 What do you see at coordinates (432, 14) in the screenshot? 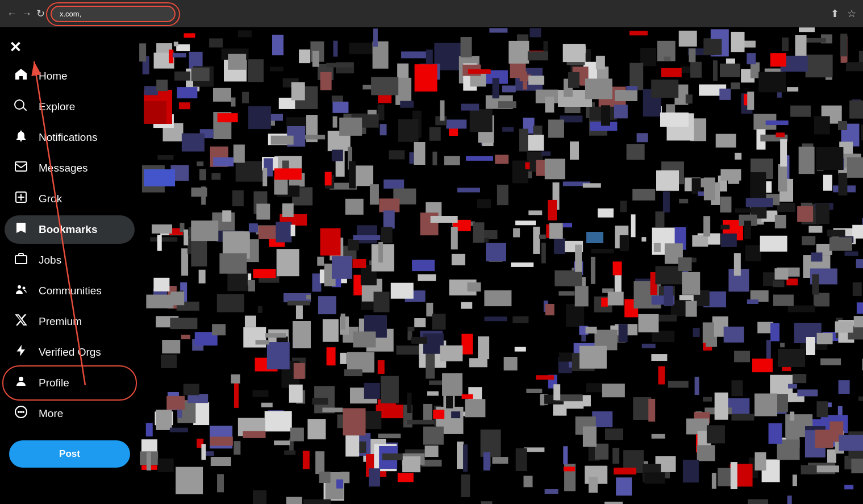
I see `browser-chrome: ← → ↻ ⬆ ☆` at bounding box center [432, 14].